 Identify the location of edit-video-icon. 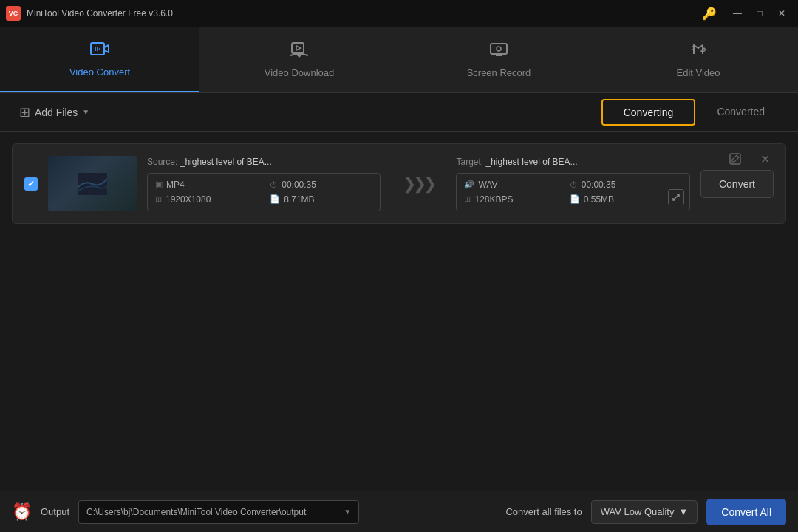
(698, 52).